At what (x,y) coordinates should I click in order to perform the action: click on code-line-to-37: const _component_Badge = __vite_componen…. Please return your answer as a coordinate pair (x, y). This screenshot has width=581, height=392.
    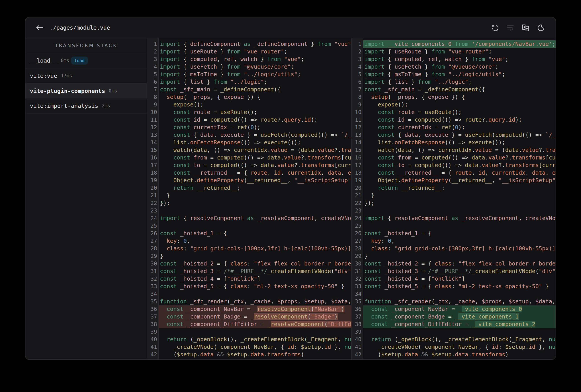
    Looking at the image, I should click on (460, 317).